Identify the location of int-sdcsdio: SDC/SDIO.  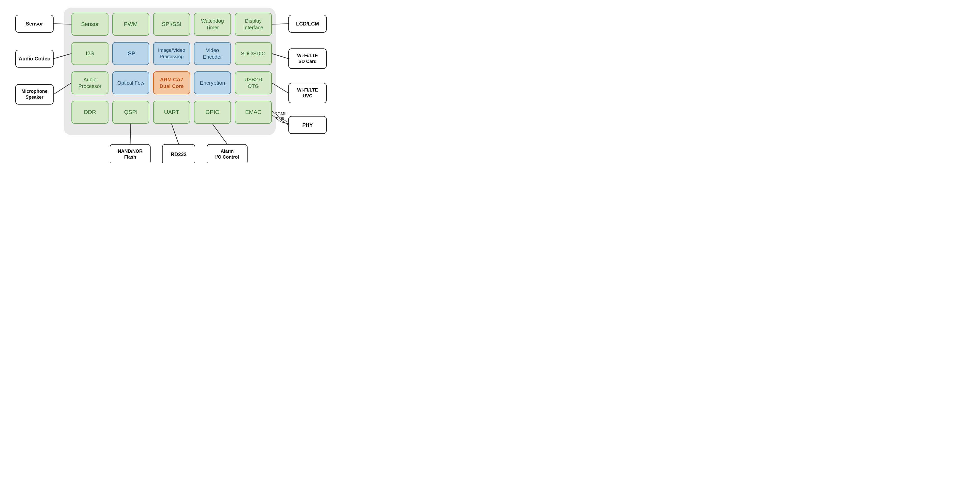
(253, 54).